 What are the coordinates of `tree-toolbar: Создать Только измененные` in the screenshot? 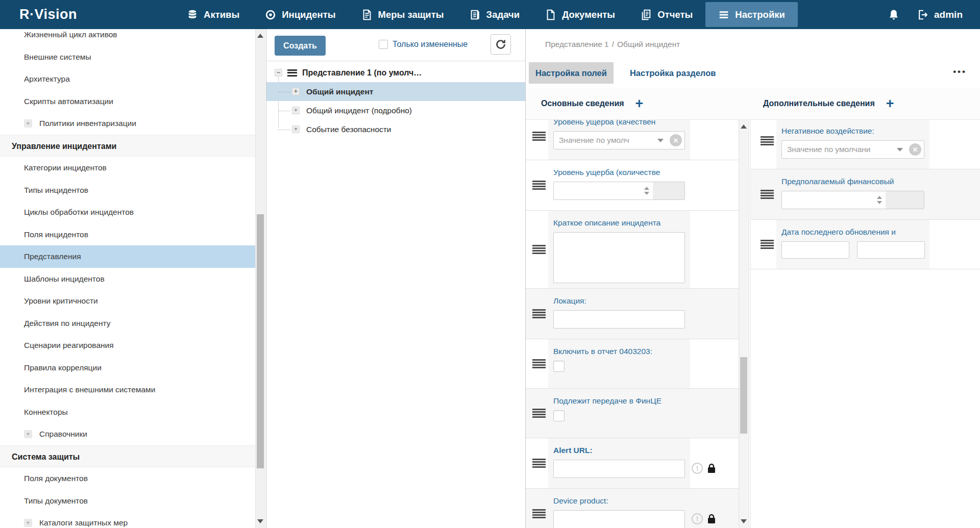 It's located at (396, 45).